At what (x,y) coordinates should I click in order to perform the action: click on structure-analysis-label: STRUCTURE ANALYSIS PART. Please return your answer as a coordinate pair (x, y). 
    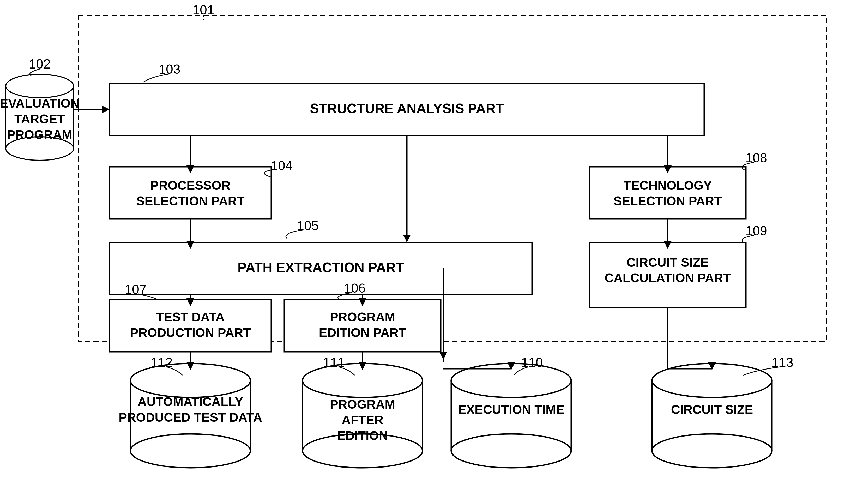
    Looking at the image, I should click on (407, 108).